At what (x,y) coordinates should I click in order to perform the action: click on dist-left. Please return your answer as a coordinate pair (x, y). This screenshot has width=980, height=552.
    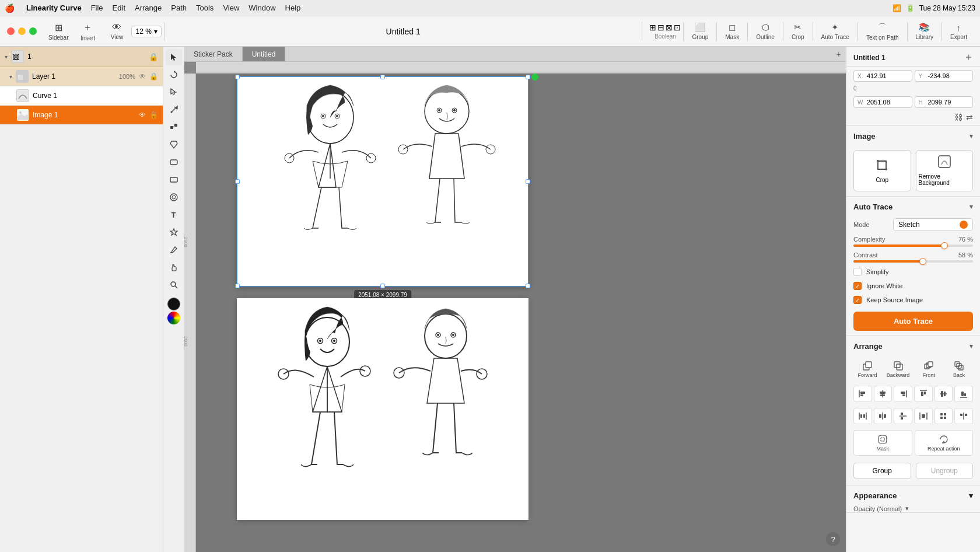
    Looking at the image, I should click on (863, 416).